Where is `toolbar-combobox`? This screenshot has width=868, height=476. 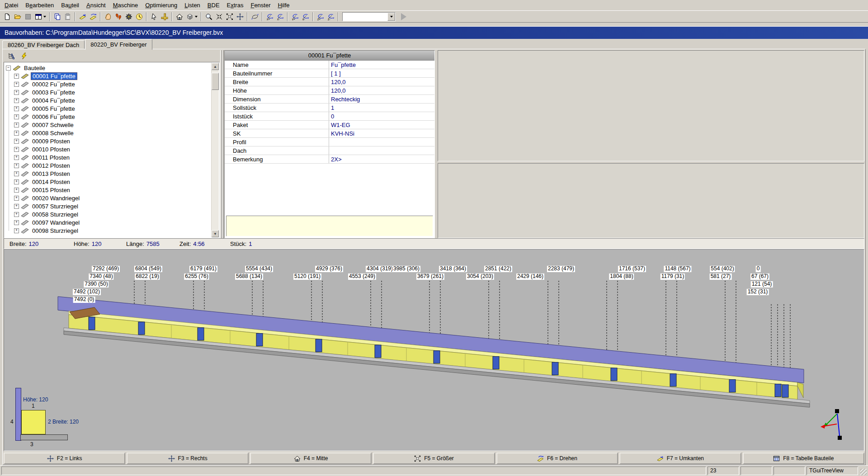
toolbar-combobox is located at coordinates (369, 17).